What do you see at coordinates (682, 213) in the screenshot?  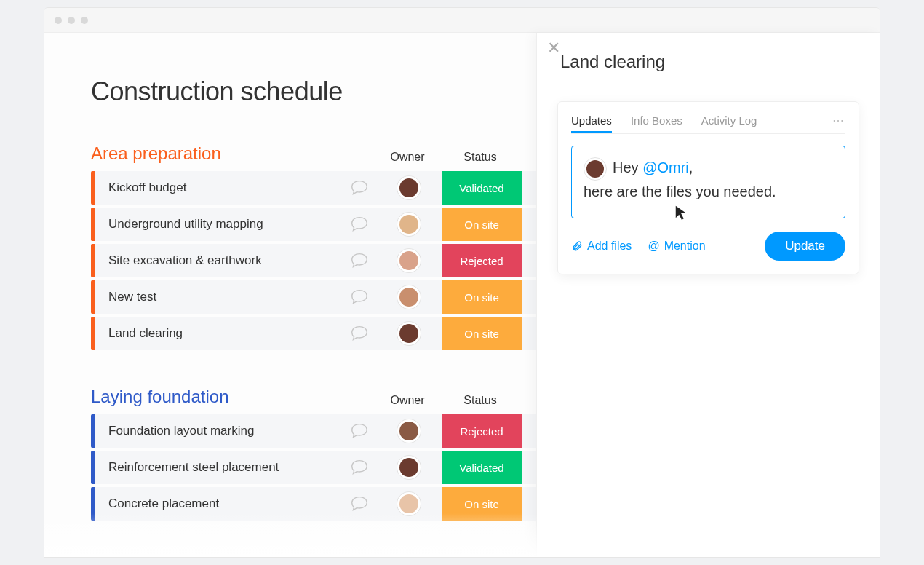 I see `cursor-icon` at bounding box center [682, 213].